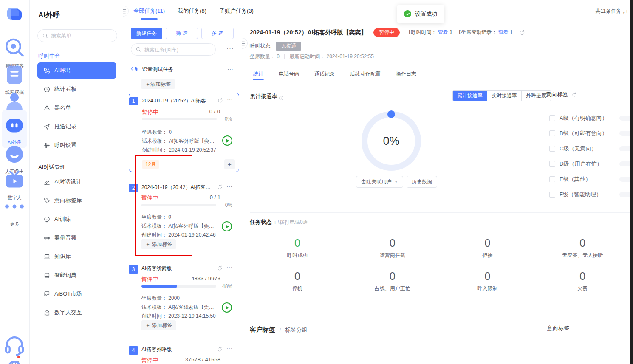 The width and height of the screenshot is (633, 364). What do you see at coordinates (297, 283) in the screenshot?
I see `stat-停机: 0停机` at bounding box center [297, 283].